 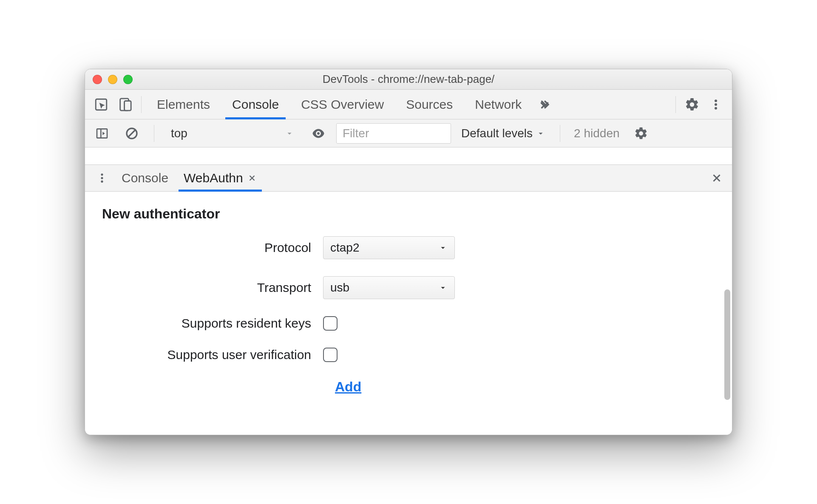 What do you see at coordinates (498, 105) in the screenshot?
I see `tab-network: Network` at bounding box center [498, 105].